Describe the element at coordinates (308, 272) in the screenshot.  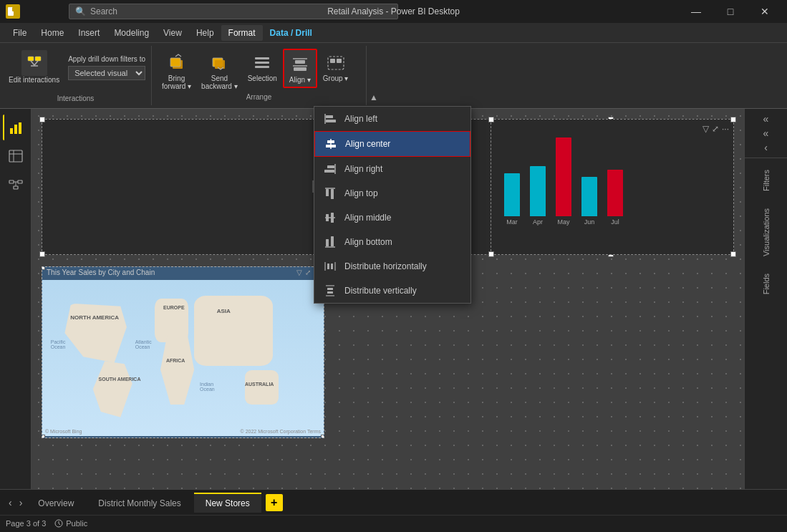
I see `map-expand-icon: ⤢` at that location.